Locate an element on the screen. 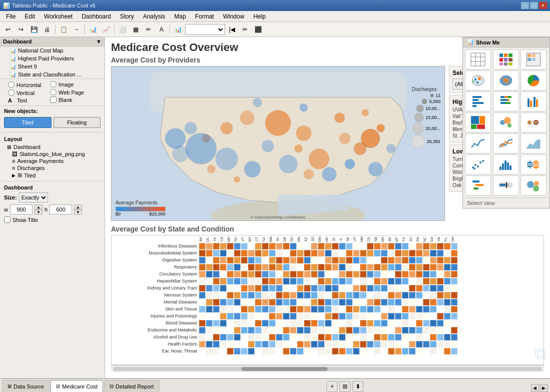  duplicate-sheet-btn: ⊞ is located at coordinates (345, 386).